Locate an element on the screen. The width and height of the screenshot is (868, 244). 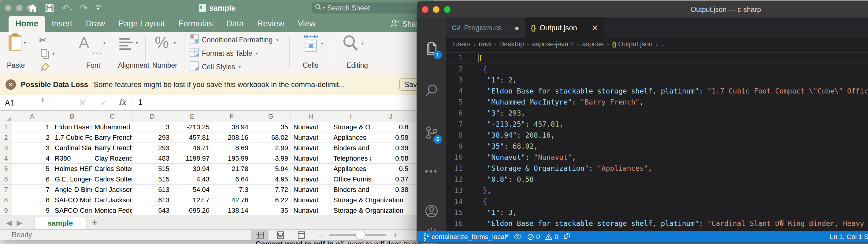
code-line-5: 5 "Muhammed MacIntyre": "Barry French", is located at coordinates (657, 102).